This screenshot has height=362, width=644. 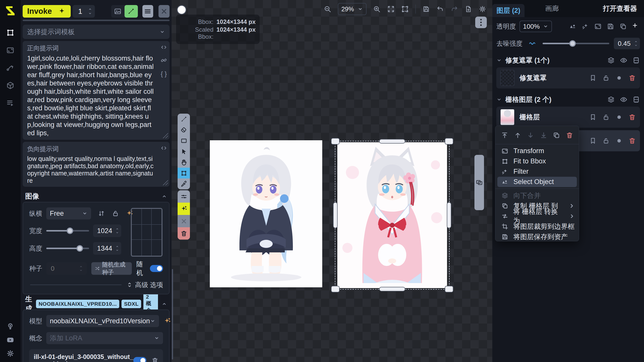 What do you see at coordinates (164, 74) in the screenshot?
I see `braces-icon: { }` at bounding box center [164, 74].